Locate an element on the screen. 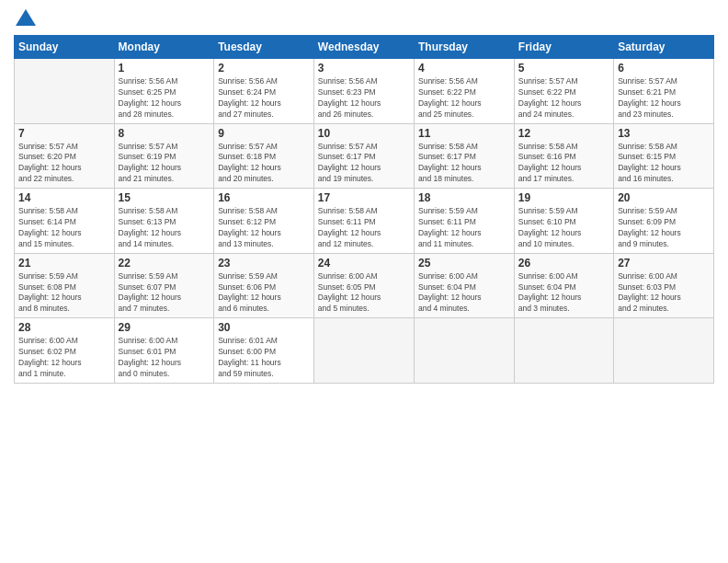 This screenshot has height=563, width=728. calendar-header-tuesday: Tuesday is located at coordinates (265, 48).